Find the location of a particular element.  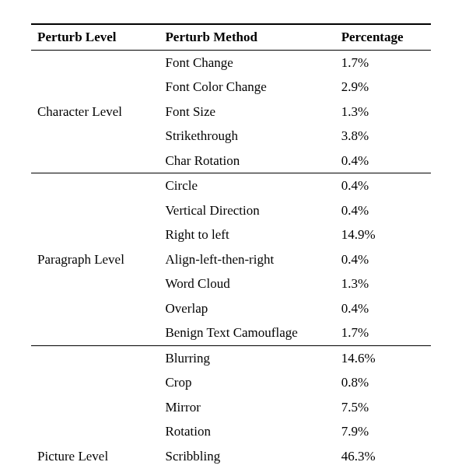

method-cell: Align-left-then-right is located at coordinates (247, 260).